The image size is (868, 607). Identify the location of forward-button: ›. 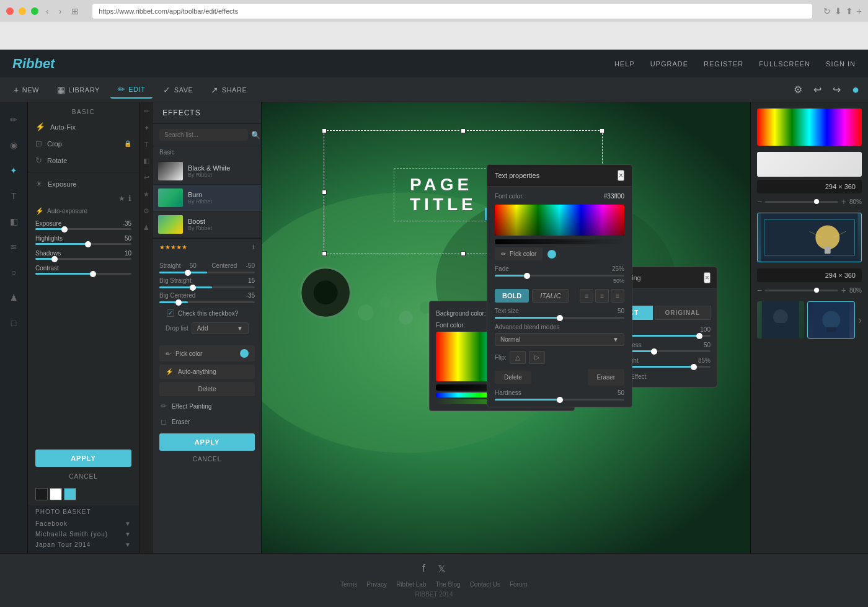
(61, 11).